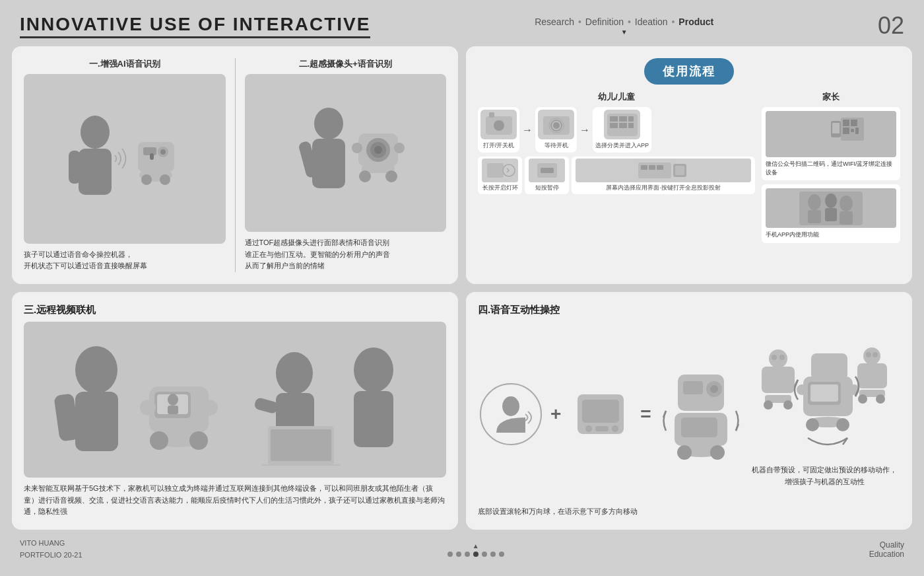 This screenshot has height=576, width=924. What do you see at coordinates (611, 414) in the screenshot?
I see `formula-section: + =` at bounding box center [611, 414].